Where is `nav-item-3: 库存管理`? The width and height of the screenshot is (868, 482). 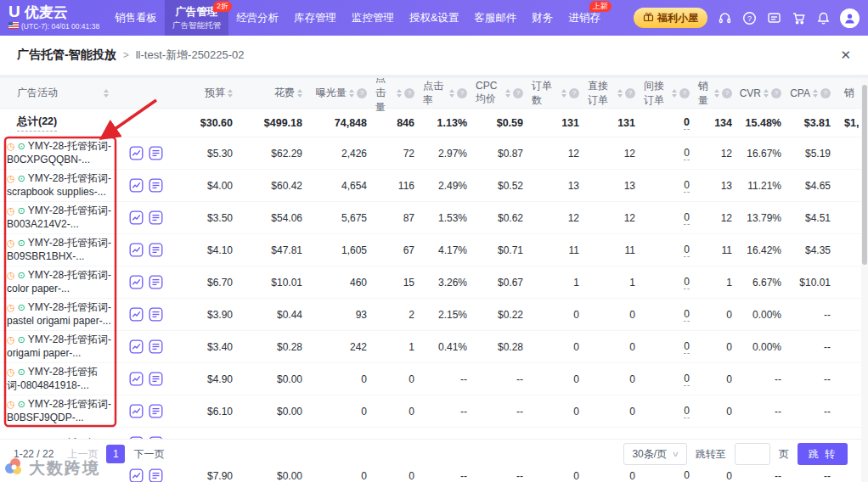
nav-item-3: 库存管理 is located at coordinates (315, 18).